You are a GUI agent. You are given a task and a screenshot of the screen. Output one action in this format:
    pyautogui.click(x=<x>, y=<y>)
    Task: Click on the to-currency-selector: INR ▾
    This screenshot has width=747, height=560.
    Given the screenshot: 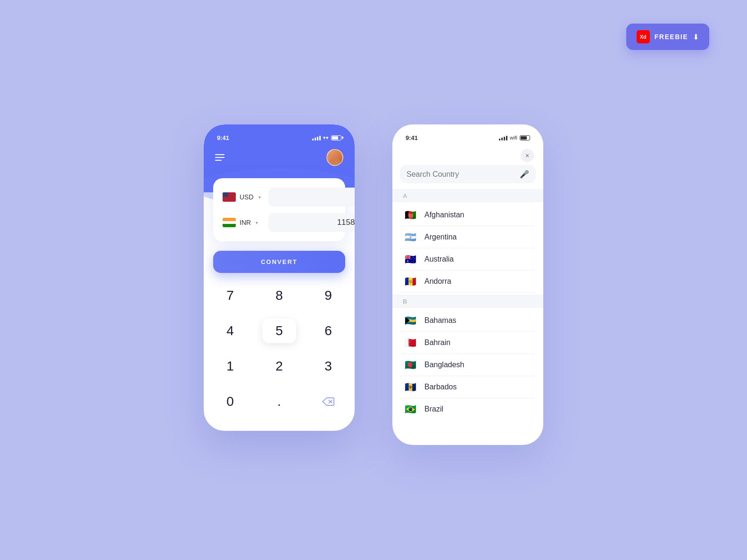 What is the action you would take?
    pyautogui.click(x=242, y=222)
    